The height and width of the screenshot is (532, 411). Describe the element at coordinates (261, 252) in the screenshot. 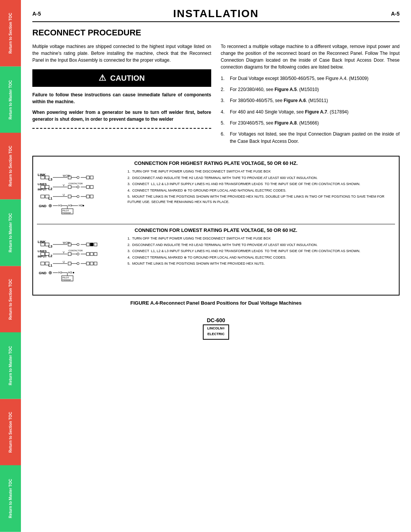

I see `bottom-diagram-instructions: 1. TURN OFF THE INPUT POWER USING THE DI…` at that location.